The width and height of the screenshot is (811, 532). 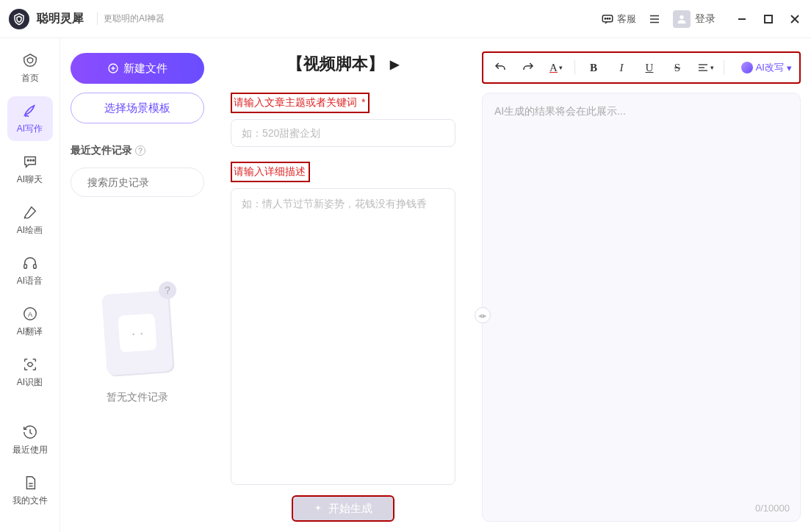 What do you see at coordinates (560, 111) in the screenshot?
I see `result-placeholder: AI生成的结果将会在此展示...` at bounding box center [560, 111].